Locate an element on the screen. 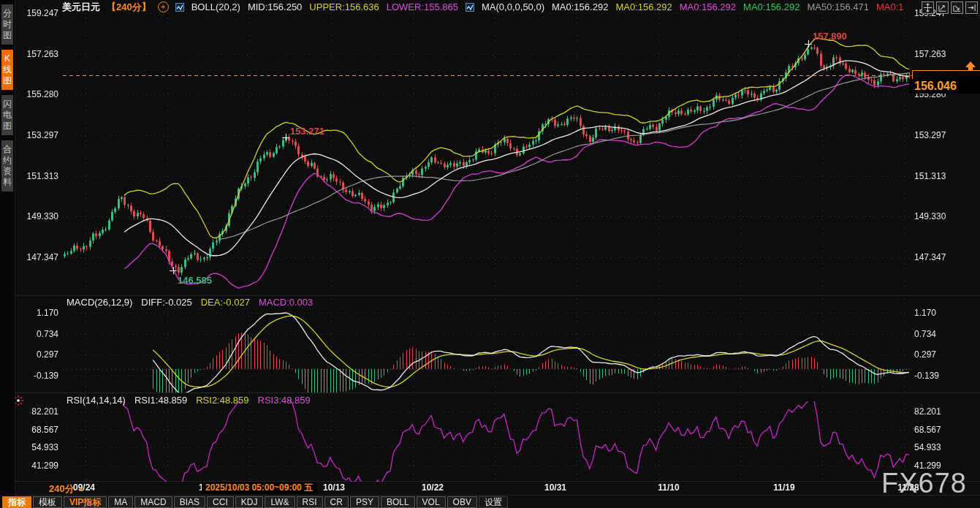 This screenshot has width=980, height=508. sidebar-item-flash-chart: 闪电图 is located at coordinates (7, 115).